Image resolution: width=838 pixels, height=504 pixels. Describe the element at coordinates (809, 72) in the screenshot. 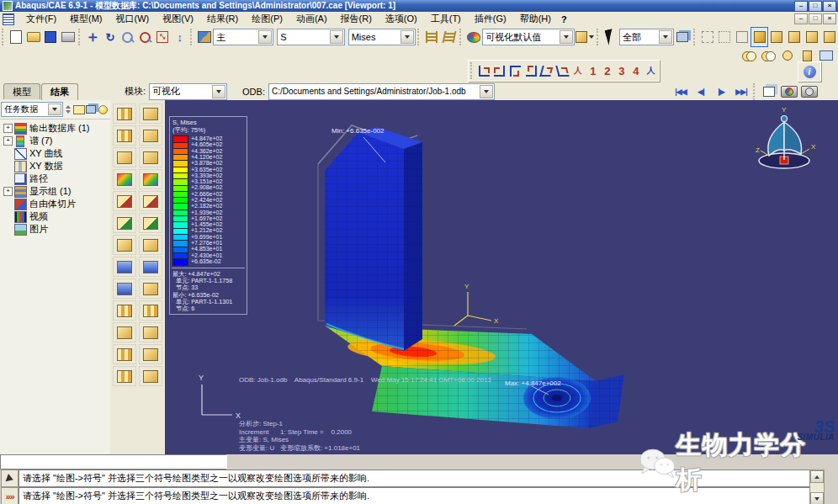

I see `query-info-button: i` at that location.